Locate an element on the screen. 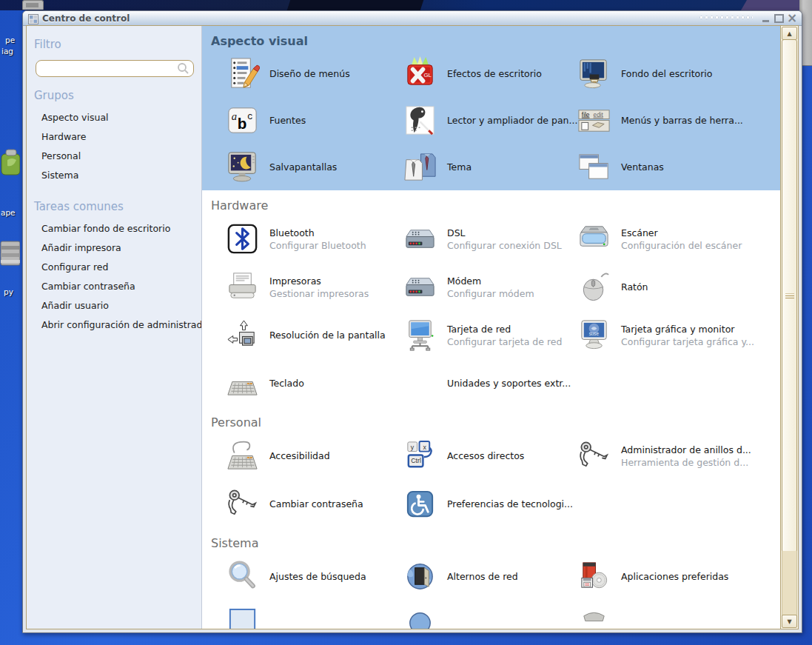 Image resolution: width=812 pixels, height=645 pixels. item-label: Impresoras is located at coordinates (319, 281).